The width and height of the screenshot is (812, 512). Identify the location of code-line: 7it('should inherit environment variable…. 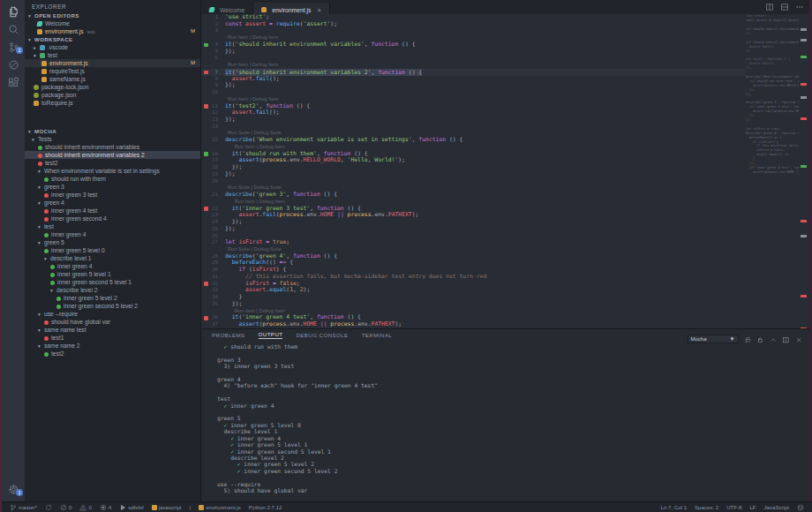
(473, 72).